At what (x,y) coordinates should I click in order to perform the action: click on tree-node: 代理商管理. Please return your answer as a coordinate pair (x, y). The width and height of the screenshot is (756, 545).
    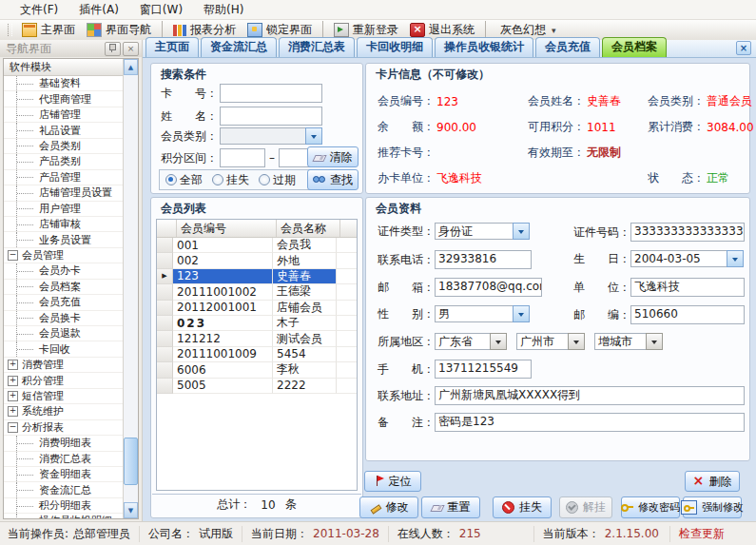
    Looking at the image, I should click on (63, 99).